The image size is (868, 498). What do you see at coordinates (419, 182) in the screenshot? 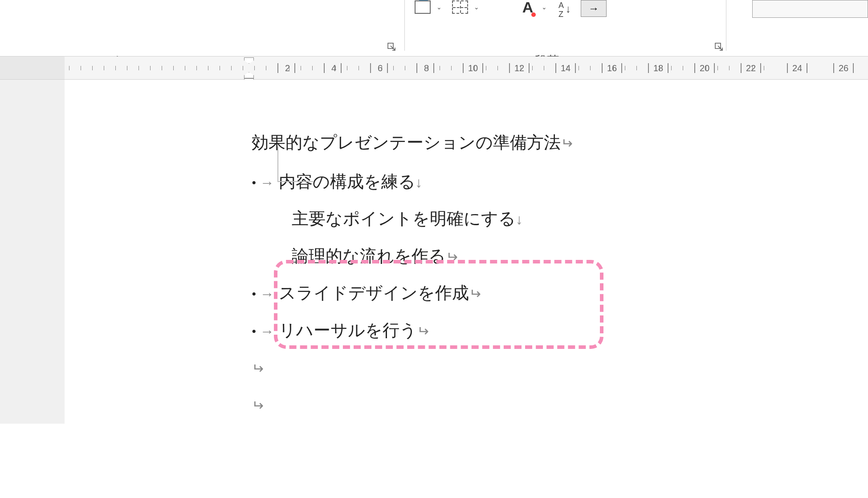
I see `line-break-mark-icon: ↓` at bounding box center [419, 182].